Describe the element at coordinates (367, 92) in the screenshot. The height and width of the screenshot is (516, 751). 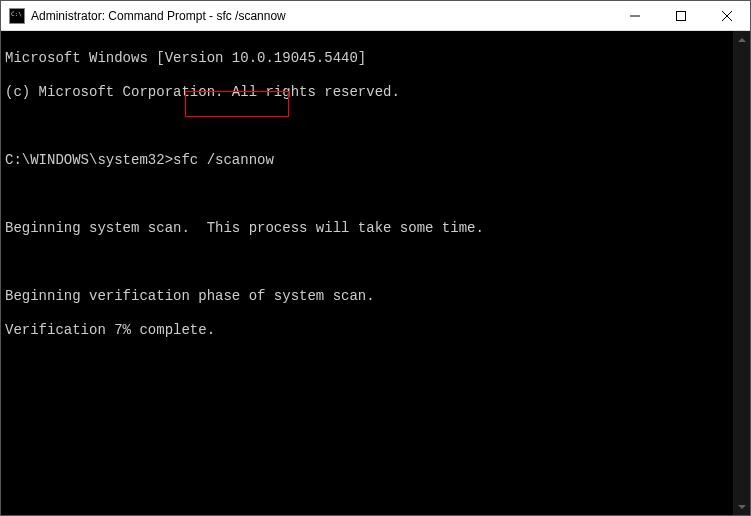
I see `output-line: (c) Microsoft Corporation. All rights re…` at that location.